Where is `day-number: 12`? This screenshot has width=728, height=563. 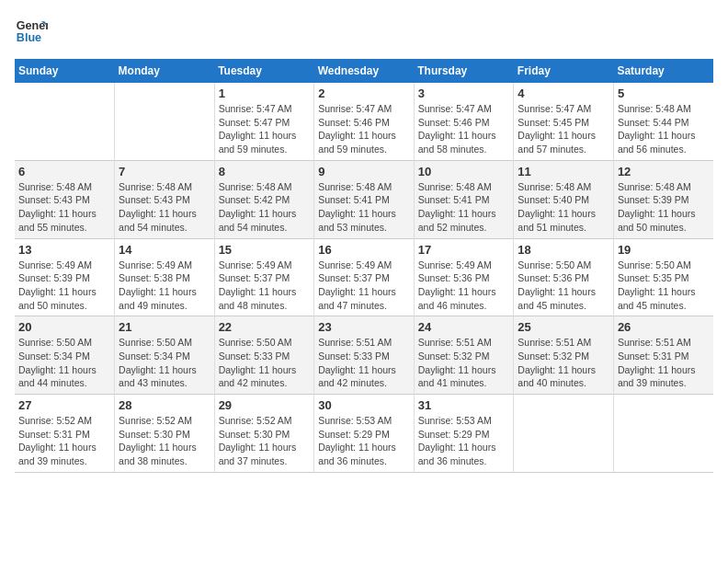 day-number: 12 is located at coordinates (664, 171).